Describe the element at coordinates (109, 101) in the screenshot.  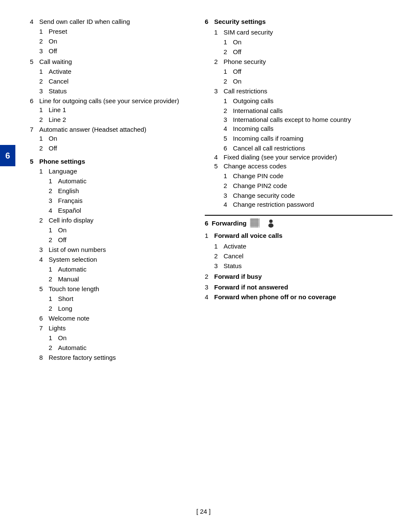
I see `list-item: 6 Line for outgoing calls (see your serv…` at that location.